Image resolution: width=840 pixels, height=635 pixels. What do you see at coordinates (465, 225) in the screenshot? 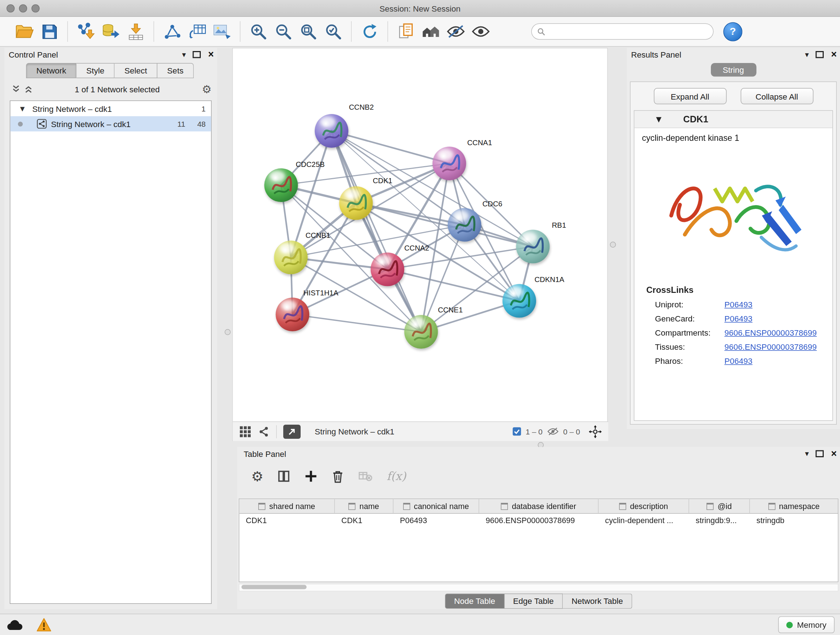
I see `network-node-cdc6` at bounding box center [465, 225].